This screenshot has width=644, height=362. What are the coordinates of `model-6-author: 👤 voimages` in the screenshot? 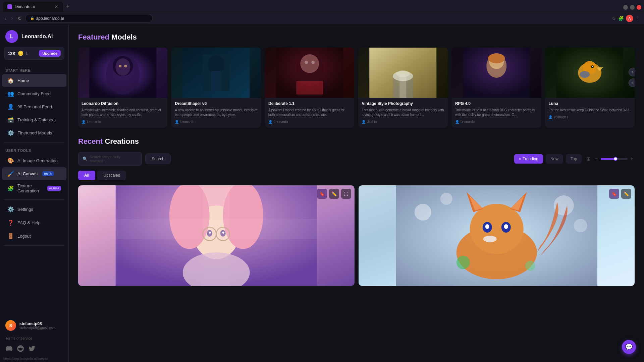 It's located at (590, 117).